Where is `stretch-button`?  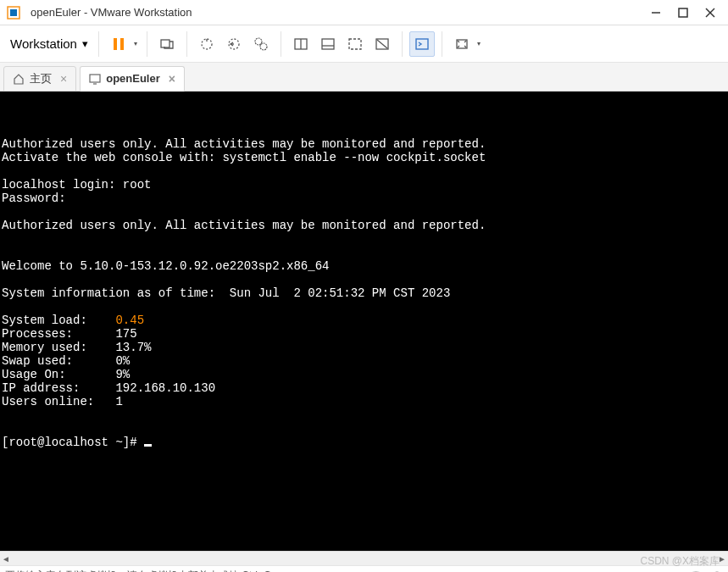
stretch-button is located at coordinates (462, 44).